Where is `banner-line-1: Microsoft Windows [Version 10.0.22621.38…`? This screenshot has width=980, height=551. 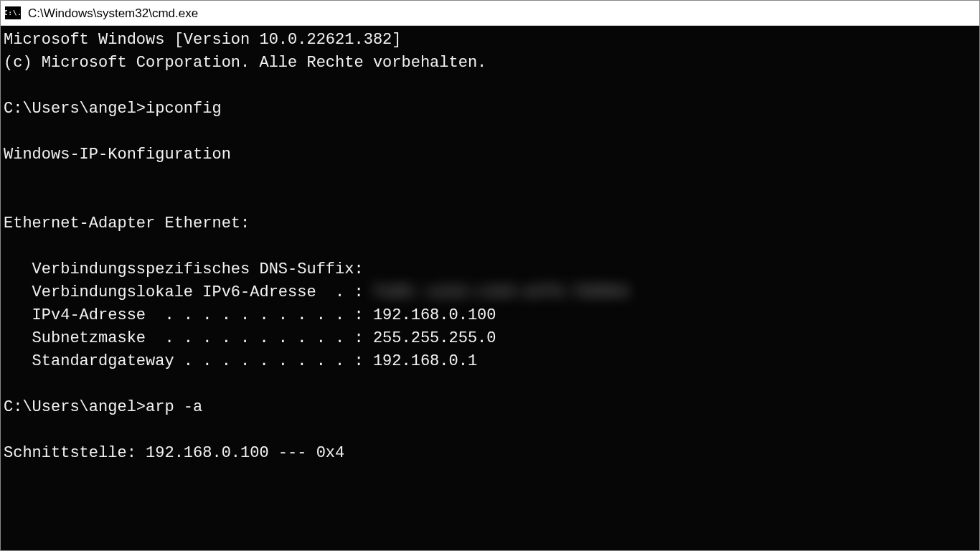
banner-line-1: Microsoft Windows [Version 10.0.22621.38… is located at coordinates (202, 40).